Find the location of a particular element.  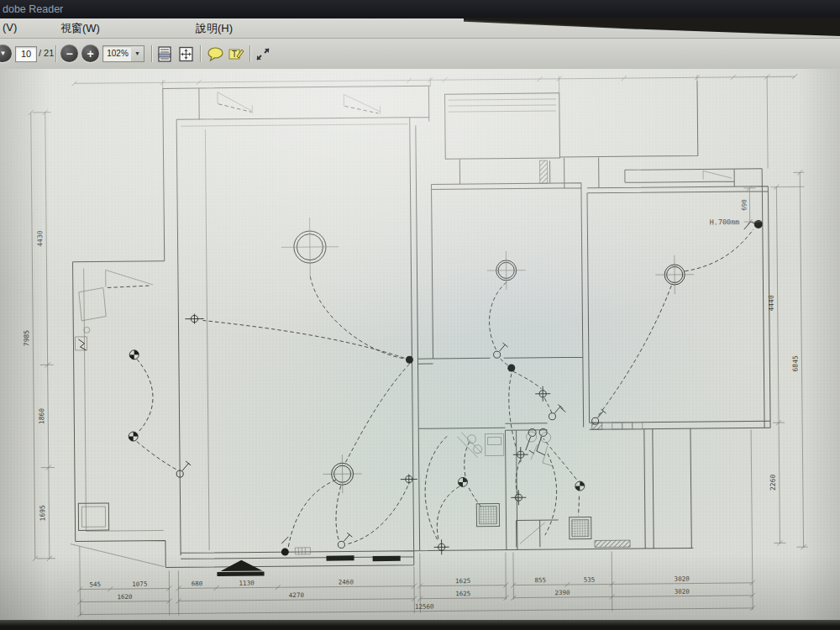

zoom-in-icon: + is located at coordinates (91, 54).